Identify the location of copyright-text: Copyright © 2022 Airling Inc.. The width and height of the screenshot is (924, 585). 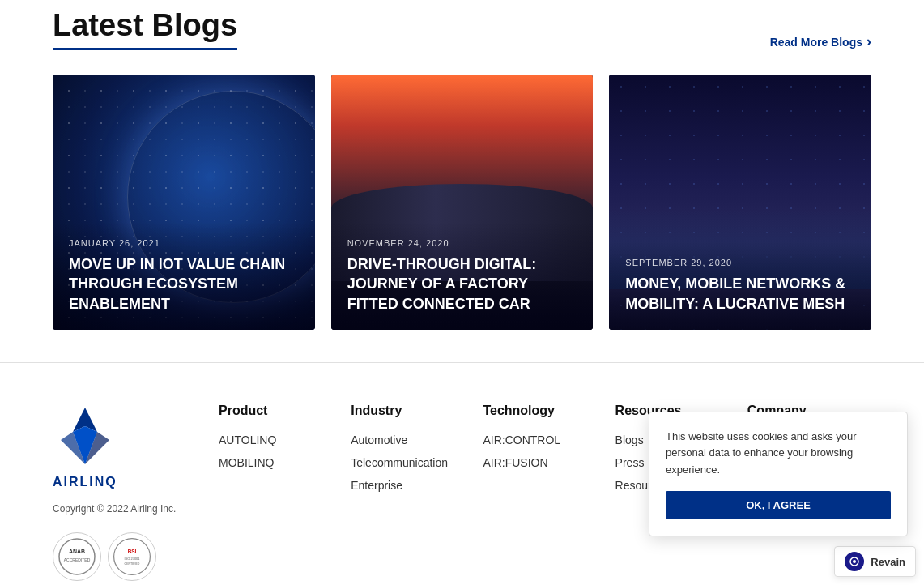
(123, 509).